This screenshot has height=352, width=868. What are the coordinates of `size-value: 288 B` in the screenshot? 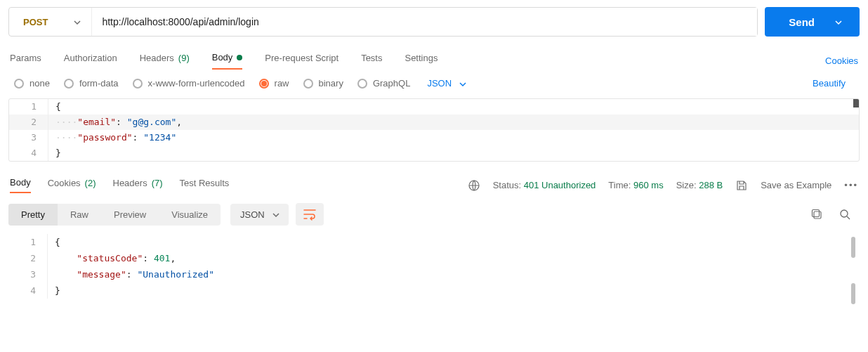 It's located at (711, 185).